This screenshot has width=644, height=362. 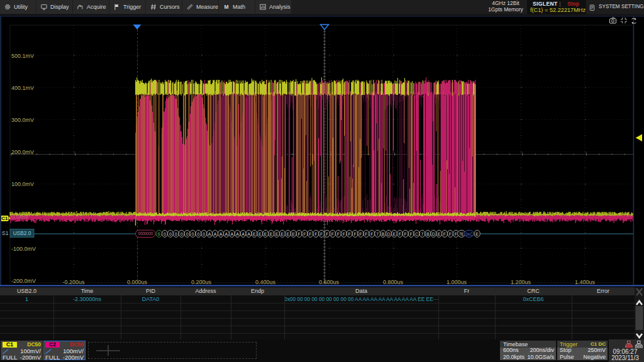 I want to click on svg-text: -0.200us, so click(x=74, y=282).